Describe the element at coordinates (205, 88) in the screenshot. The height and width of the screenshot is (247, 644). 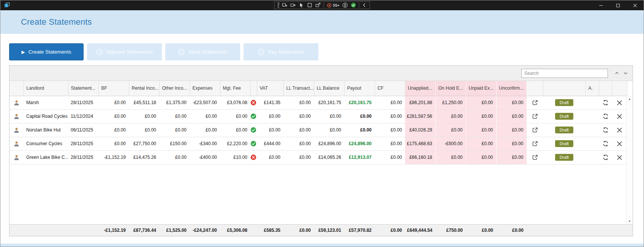
I see `col-expenses: Expenses` at that location.